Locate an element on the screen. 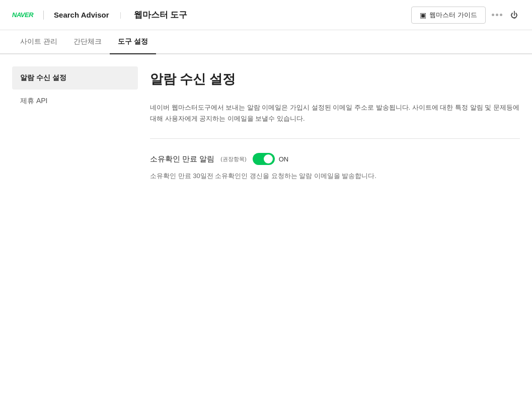  nav-item-quick-check: 간단체크 is located at coordinates (88, 42).